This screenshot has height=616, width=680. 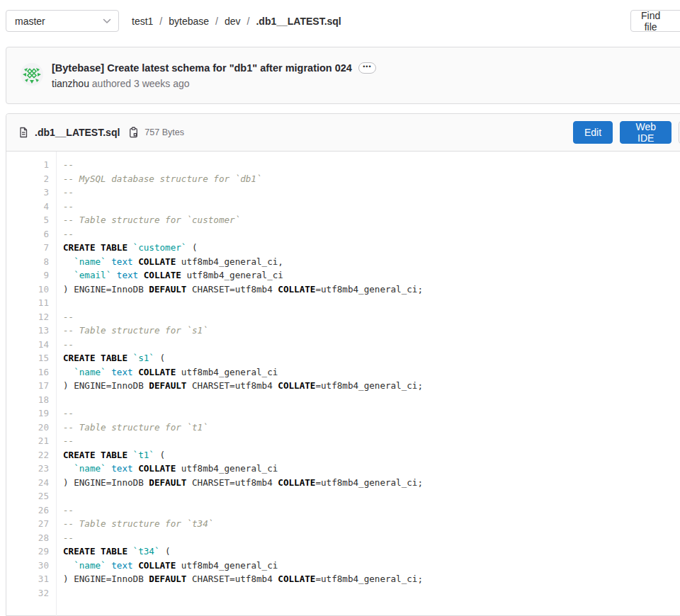 I want to click on code-line: 8 `name` text COLLATE utf8mb4_general_ci…, so click(x=343, y=262).